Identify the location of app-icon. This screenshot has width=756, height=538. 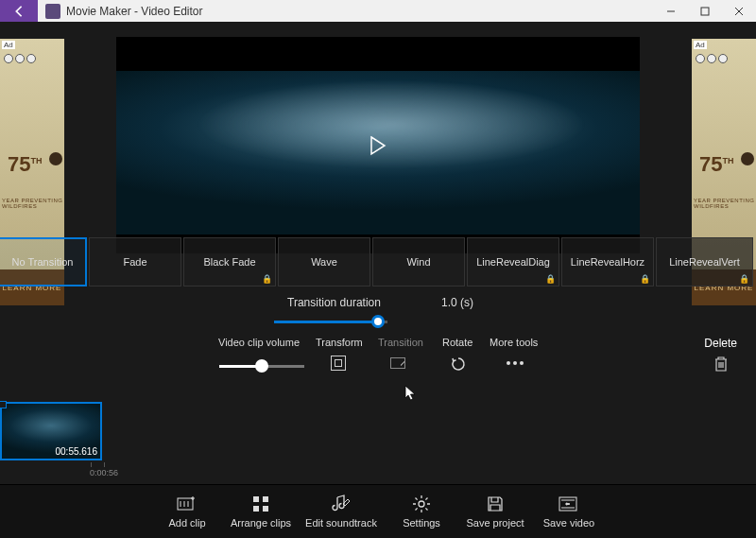
(53, 11).